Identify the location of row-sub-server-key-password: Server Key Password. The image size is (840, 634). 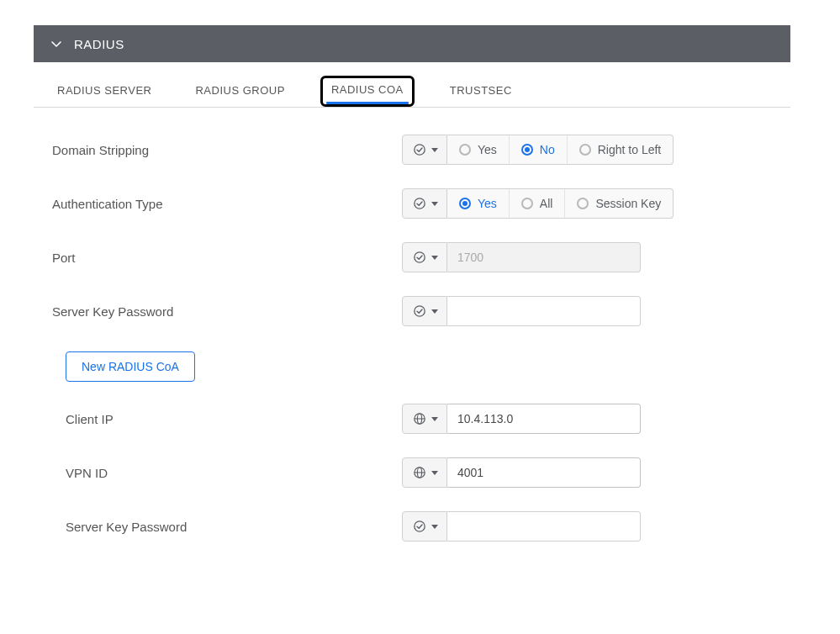
(419, 526).